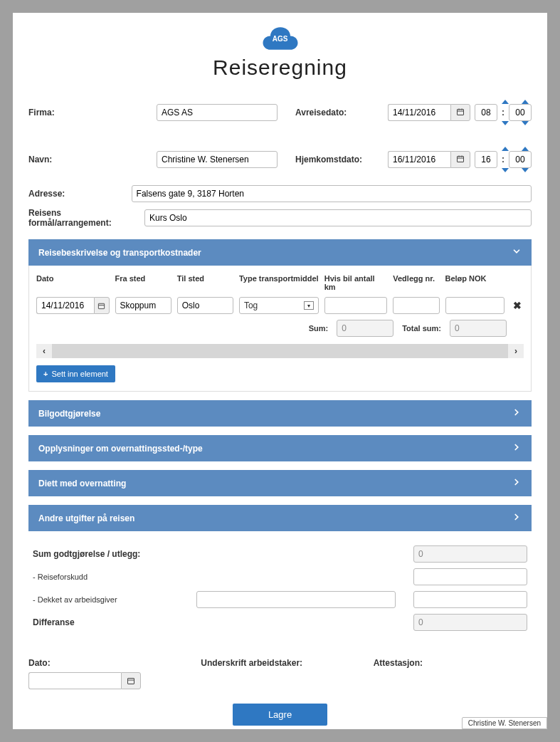 The height and width of the screenshot is (742, 560). I want to click on row-cal-button, so click(102, 305).